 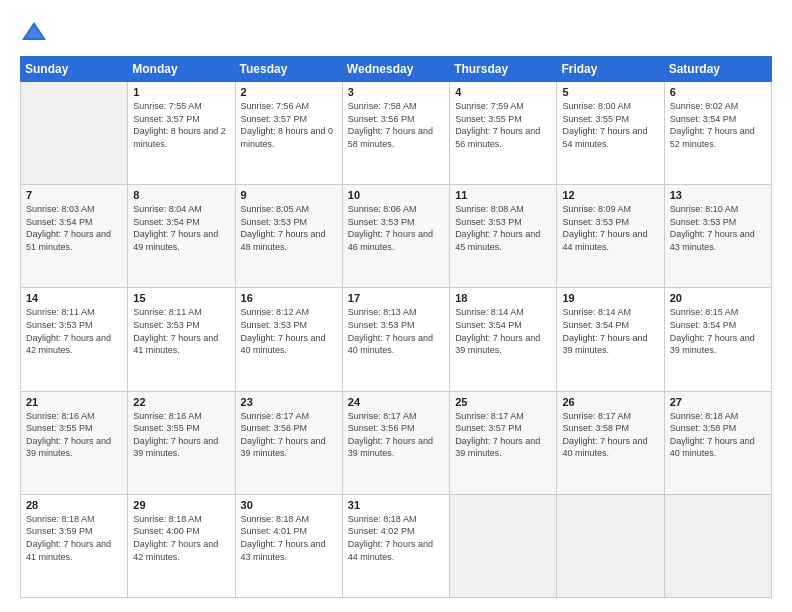 I want to click on day-number: 15, so click(x=181, y=298).